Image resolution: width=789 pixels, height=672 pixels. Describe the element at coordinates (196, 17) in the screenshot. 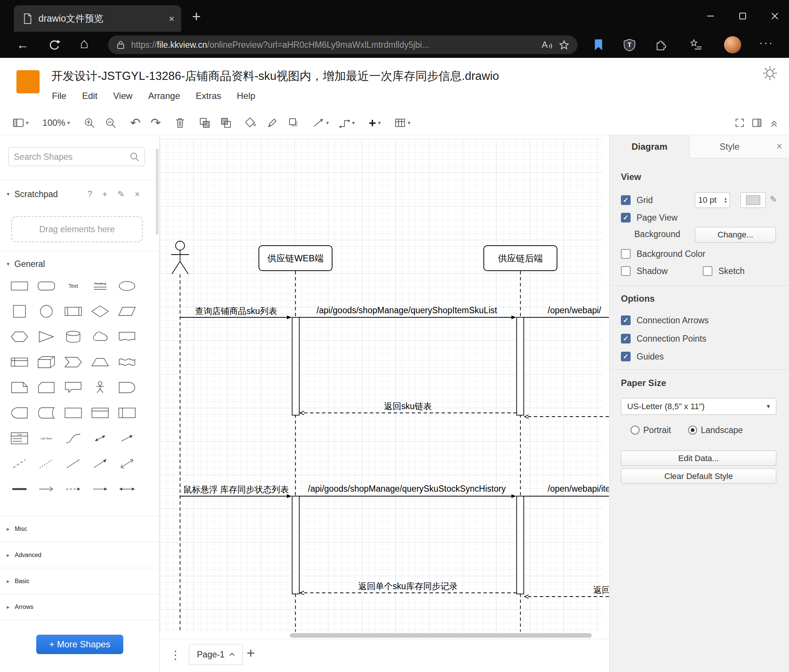

I see `new-tab-button: +` at that location.